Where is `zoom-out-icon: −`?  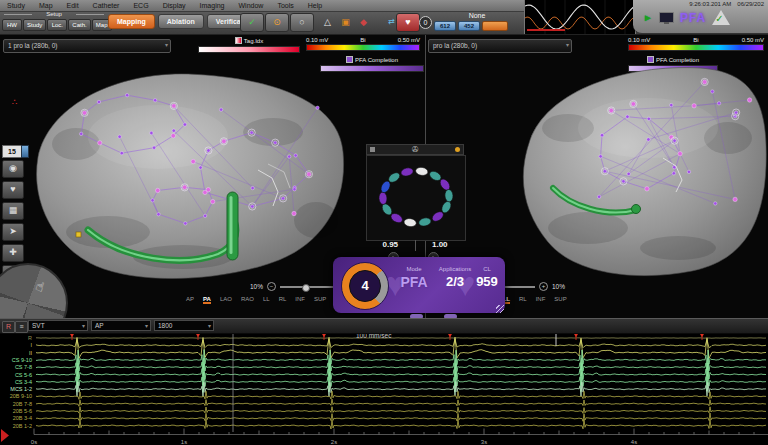
zoom-out-icon: − is located at coordinates (272, 286).